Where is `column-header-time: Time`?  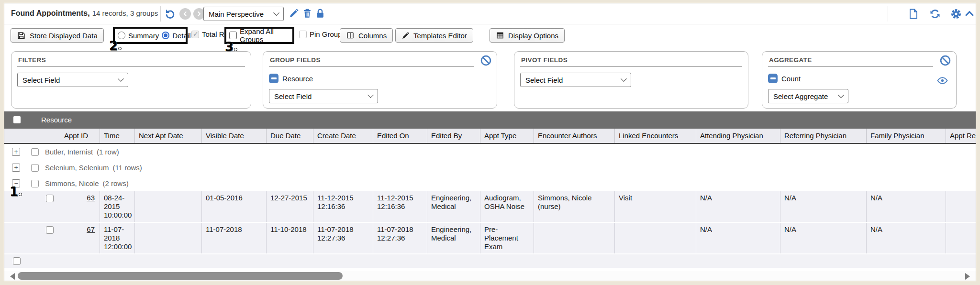
column-header-time: Time is located at coordinates (118, 136).